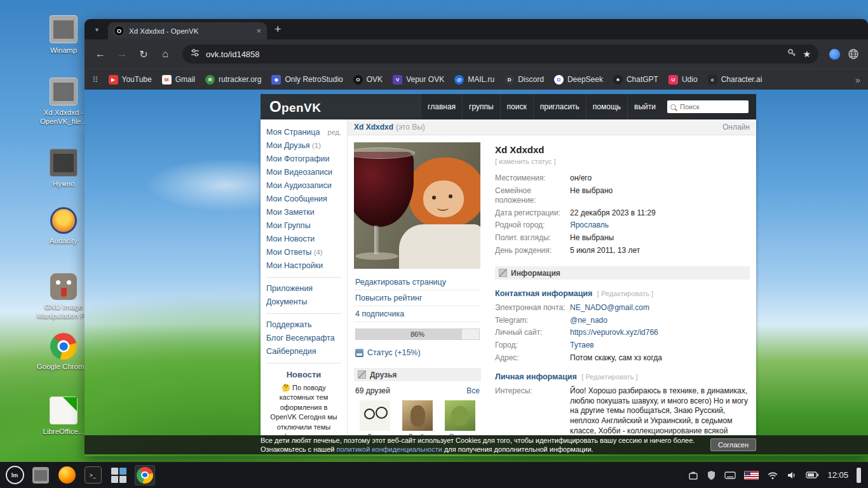  Describe the element at coordinates (113, 80) in the screenshot. I see `youtube-favicon: ▶` at that location.